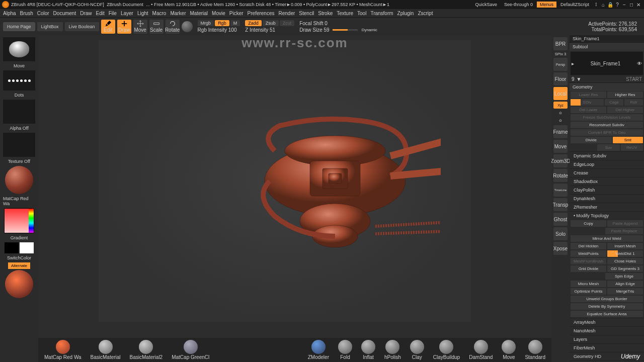  Describe the element at coordinates (481, 350) in the screenshot. I see `brush-damstand: DamStand` at that location.